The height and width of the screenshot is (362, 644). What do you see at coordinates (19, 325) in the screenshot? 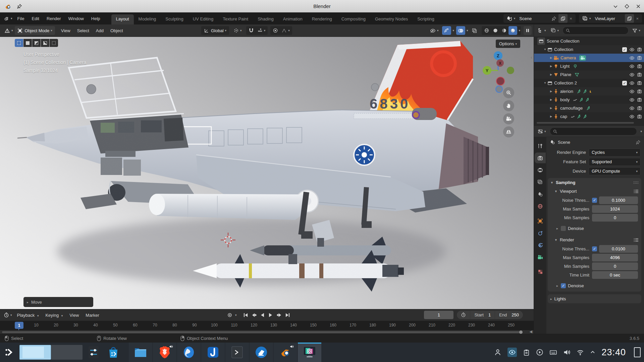
I see `playhead-marker: 1` at bounding box center [19, 325].